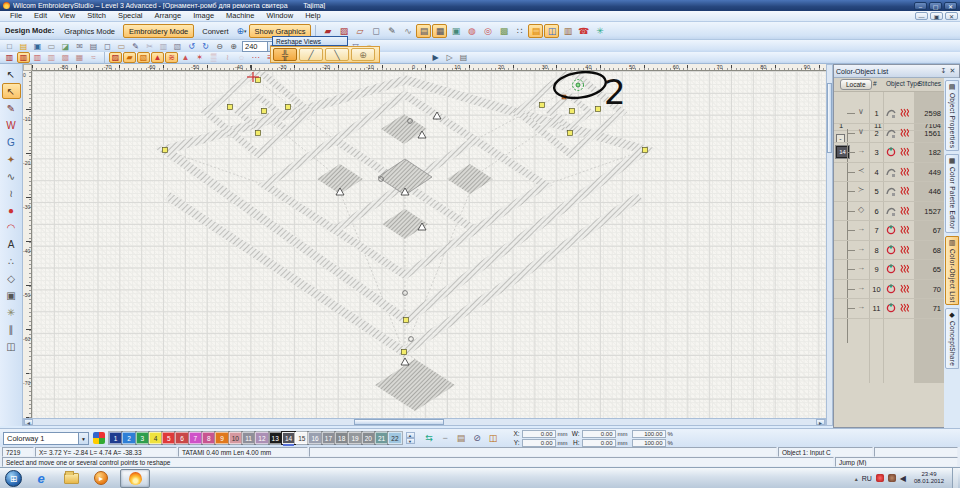  Describe the element at coordinates (12, 125) in the screenshot. I see `lettering-w-tool: W` at that location.